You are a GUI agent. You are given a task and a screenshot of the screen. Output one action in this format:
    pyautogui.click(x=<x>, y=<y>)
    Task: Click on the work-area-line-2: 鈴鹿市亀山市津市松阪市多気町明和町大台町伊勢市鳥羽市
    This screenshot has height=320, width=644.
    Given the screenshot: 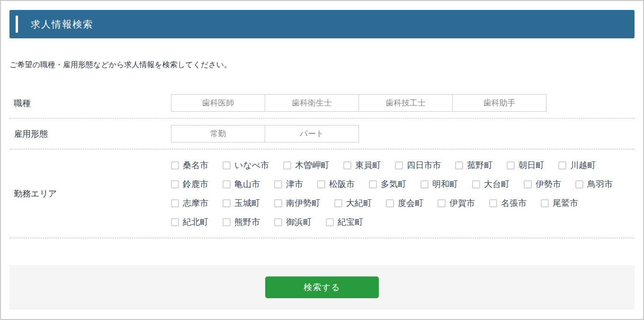 What is the action you would take?
    pyautogui.click(x=392, y=184)
    